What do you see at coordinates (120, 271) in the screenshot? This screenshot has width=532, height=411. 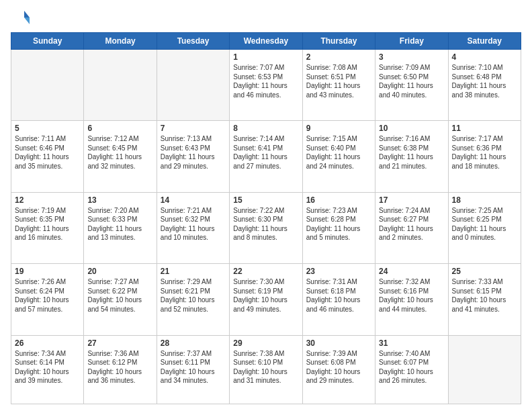 I see `day-number: 20` at bounding box center [120, 271].